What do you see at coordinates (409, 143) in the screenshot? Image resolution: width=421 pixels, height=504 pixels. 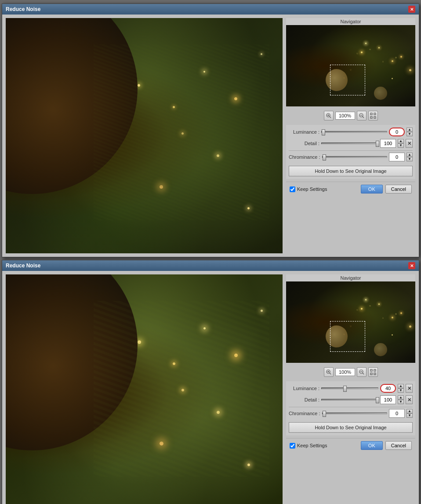 I see `detail-reset-top: ✕` at bounding box center [409, 143].